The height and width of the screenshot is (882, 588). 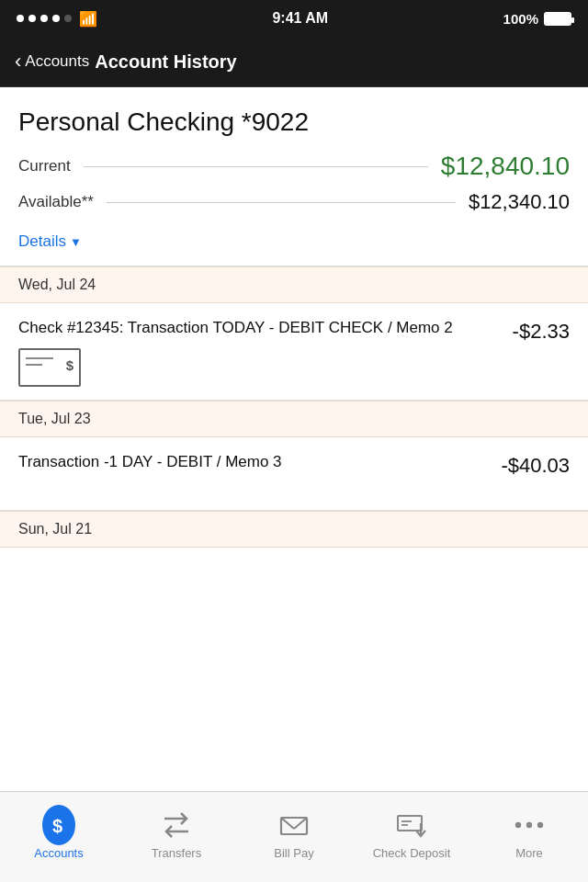 What do you see at coordinates (176, 825) in the screenshot?
I see `transfers-arrows-icon` at bounding box center [176, 825].